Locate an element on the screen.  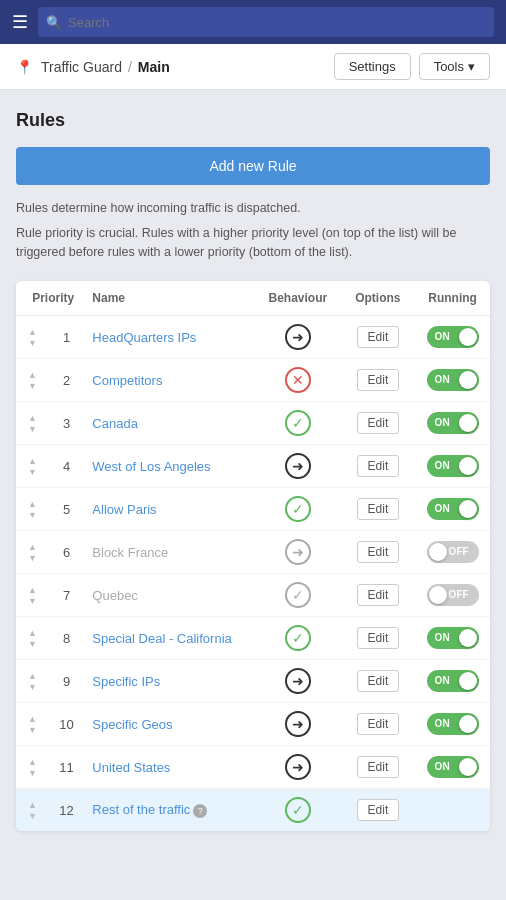
col-header-priority: Priority is located at coordinates (50, 298).